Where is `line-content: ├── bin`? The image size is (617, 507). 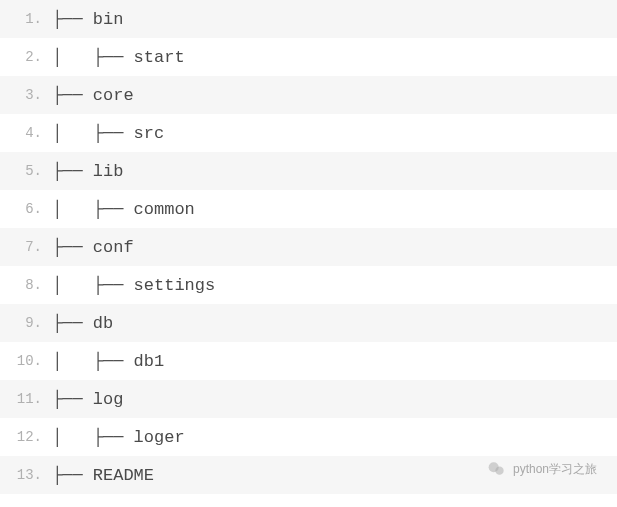
line-content: ├── bin is located at coordinates (86, 20).